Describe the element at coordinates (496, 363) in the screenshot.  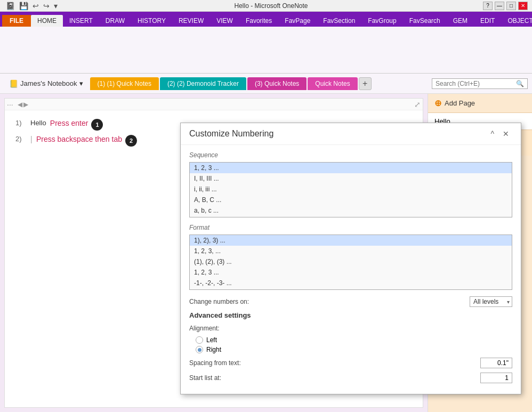
I see `spacing-input` at that location.